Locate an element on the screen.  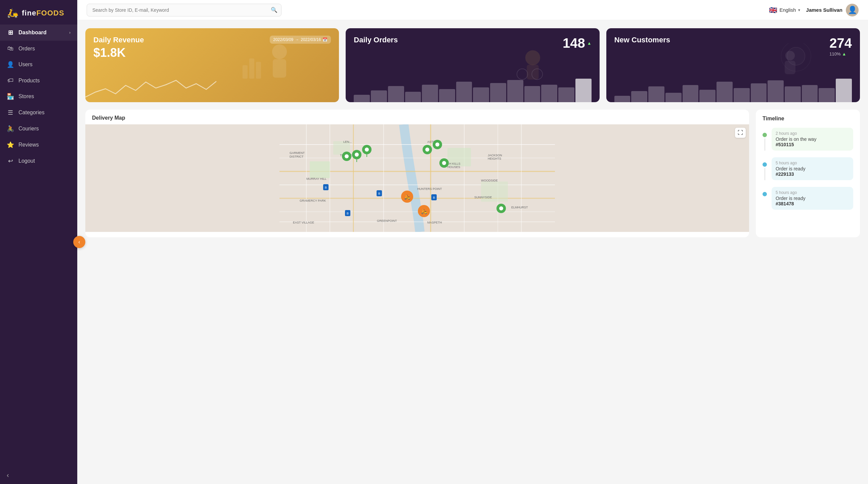
revenue-title: Daily Revenue is located at coordinates (119, 40).